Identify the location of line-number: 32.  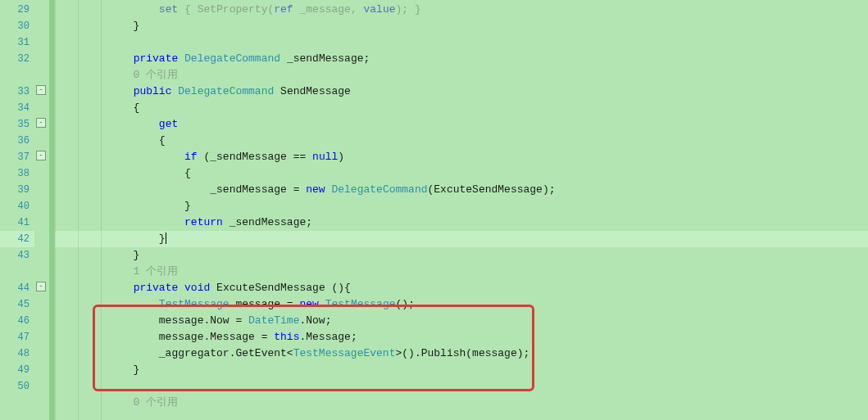
(17, 59).